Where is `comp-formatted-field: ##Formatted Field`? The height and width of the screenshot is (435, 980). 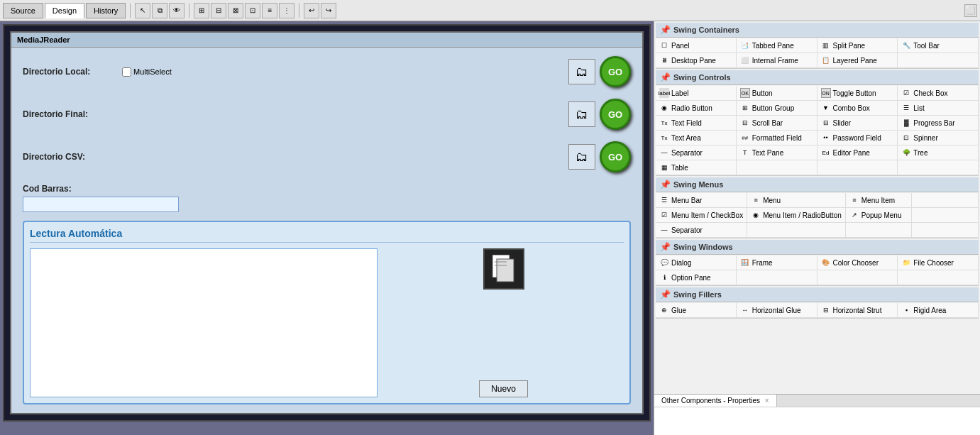 comp-formatted-field: ##Formatted Field is located at coordinates (777, 138).